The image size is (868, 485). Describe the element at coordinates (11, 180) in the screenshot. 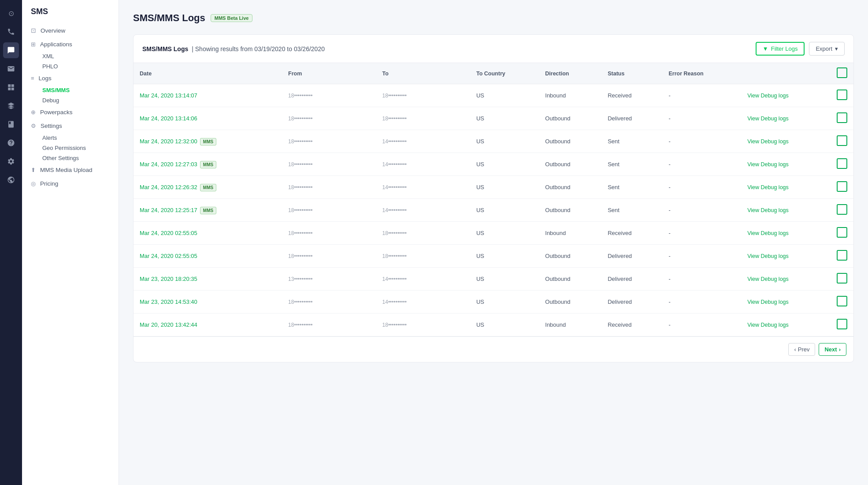

I see `globe-icon` at that location.